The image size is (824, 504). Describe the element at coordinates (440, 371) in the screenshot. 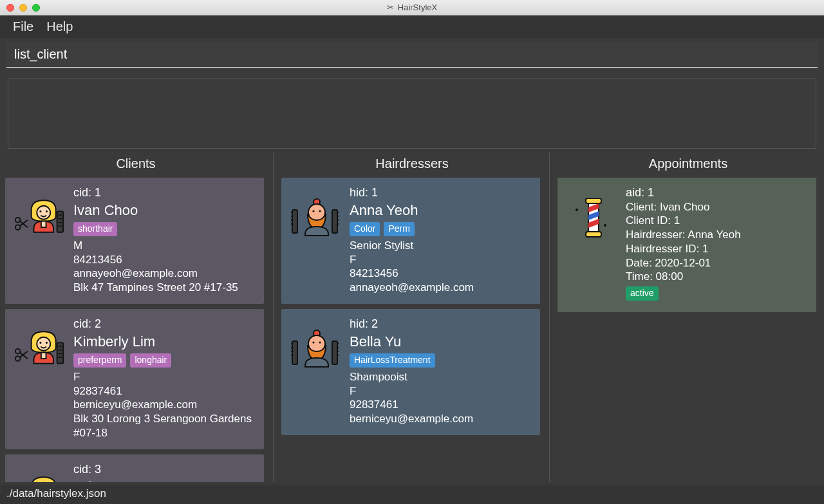

I see `hairdresser-card-body: hid: 2Bella YuHairLossTreatmentShampoois…` at that location.